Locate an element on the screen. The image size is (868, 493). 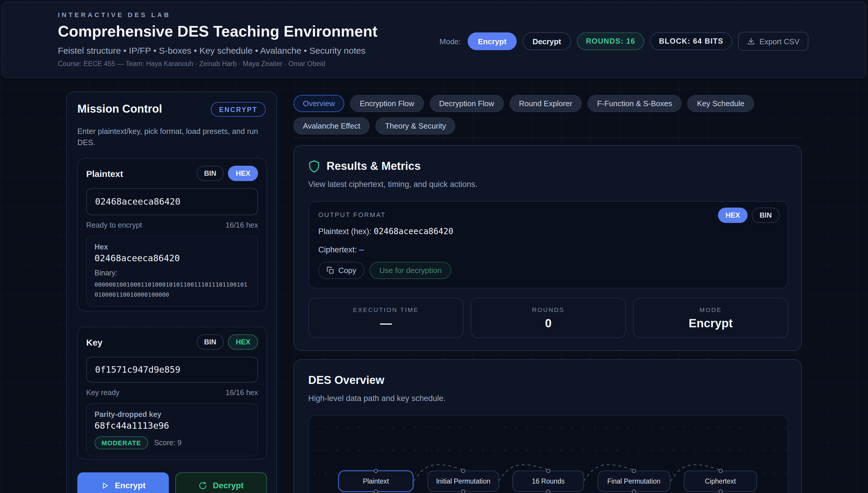
metric-execution-time: EXECUTION TIME — is located at coordinates (386, 318).